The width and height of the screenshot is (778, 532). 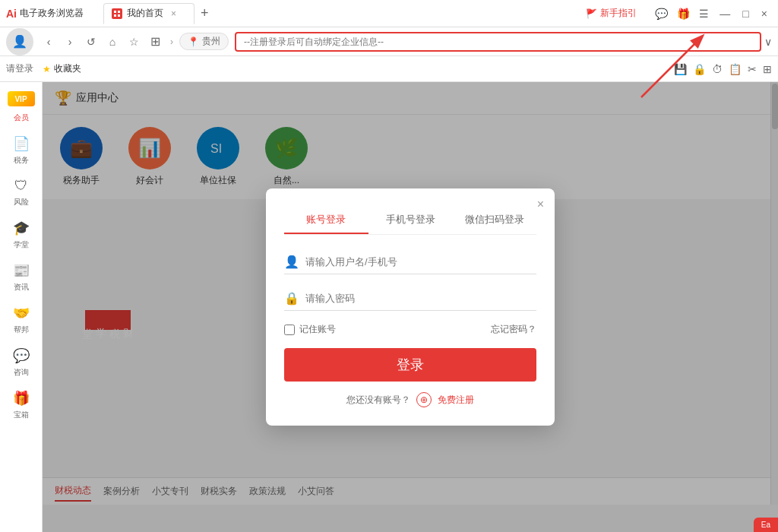 What do you see at coordinates (410, 220) in the screenshot?
I see `modal-tabs: 账号登录 手机号登录 微信扫码登录` at bounding box center [410, 220].